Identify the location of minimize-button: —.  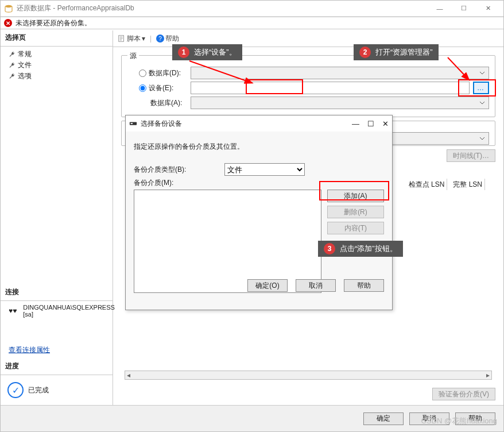
(440, 9).